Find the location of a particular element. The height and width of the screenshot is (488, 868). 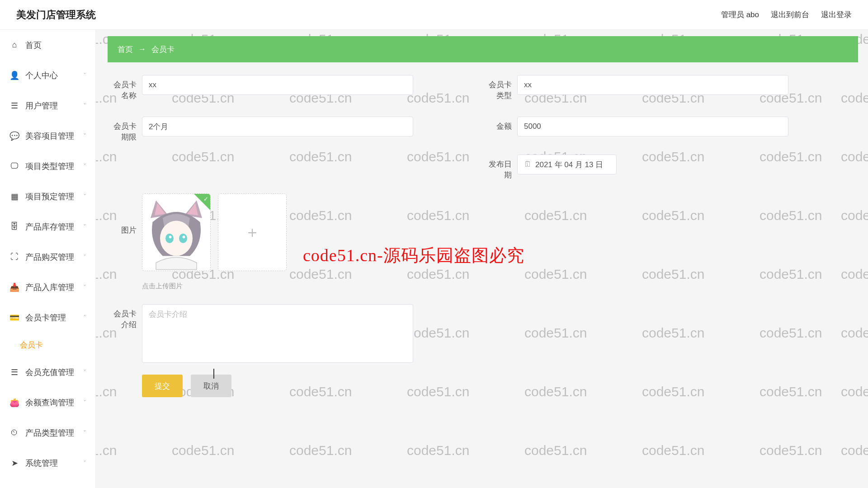

image-thumbs: ✓ ＋ is located at coordinates (214, 232).